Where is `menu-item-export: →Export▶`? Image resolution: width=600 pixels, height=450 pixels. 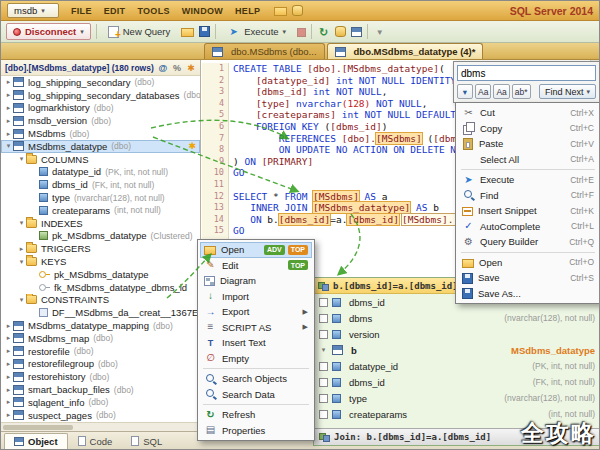
menu-item-export: →Export▶ is located at coordinates (256, 312).